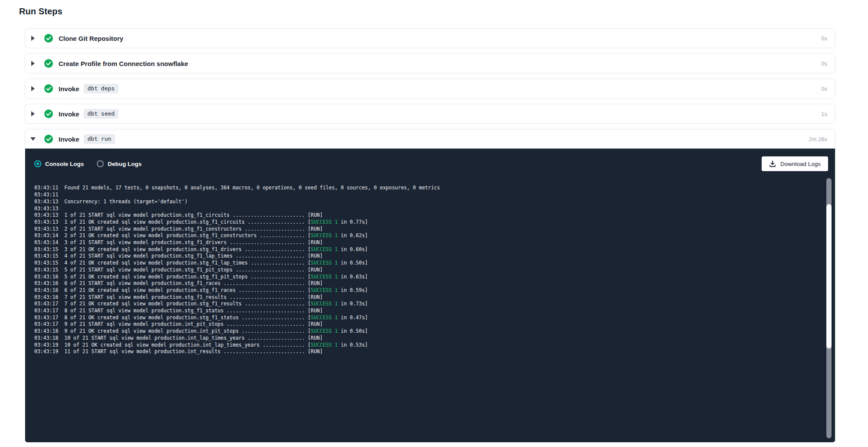  I want to click on step-label: Create Profile from Connection snowflake, so click(123, 63).